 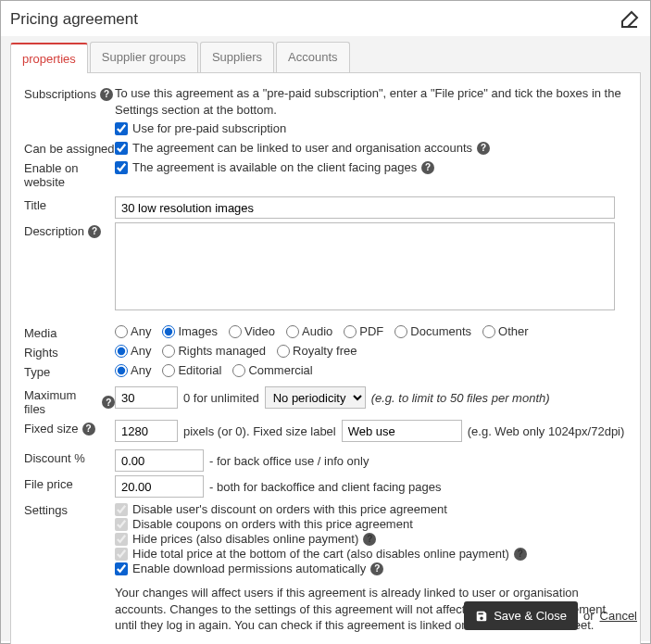 What do you see at coordinates (74, 19) in the screenshot?
I see `page-title: Pricing agreement` at bounding box center [74, 19].